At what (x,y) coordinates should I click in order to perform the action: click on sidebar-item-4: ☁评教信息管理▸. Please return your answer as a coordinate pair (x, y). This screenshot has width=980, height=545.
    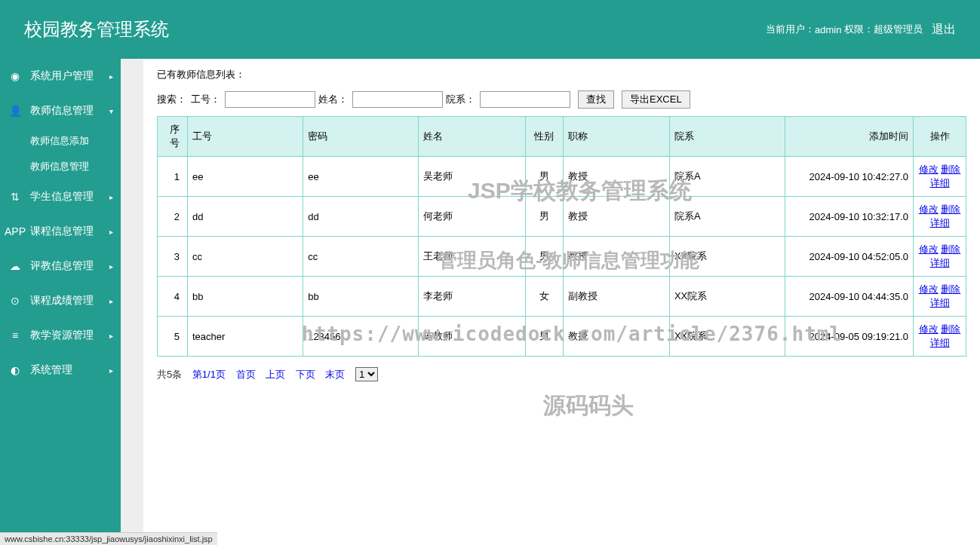
    Looking at the image, I should click on (60, 266).